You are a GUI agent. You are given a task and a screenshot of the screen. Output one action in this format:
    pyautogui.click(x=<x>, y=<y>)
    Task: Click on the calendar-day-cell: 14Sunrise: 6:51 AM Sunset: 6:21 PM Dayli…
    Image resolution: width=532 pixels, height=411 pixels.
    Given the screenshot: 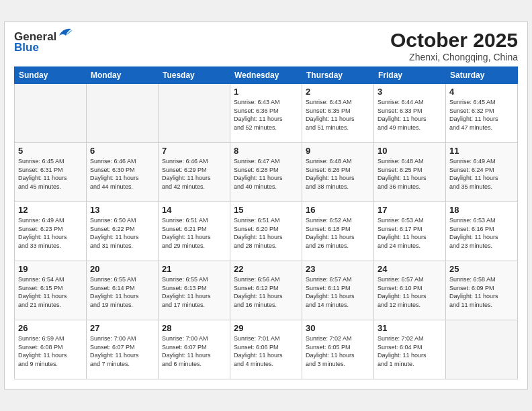 What is the action you would take?
    pyautogui.click(x=195, y=232)
    